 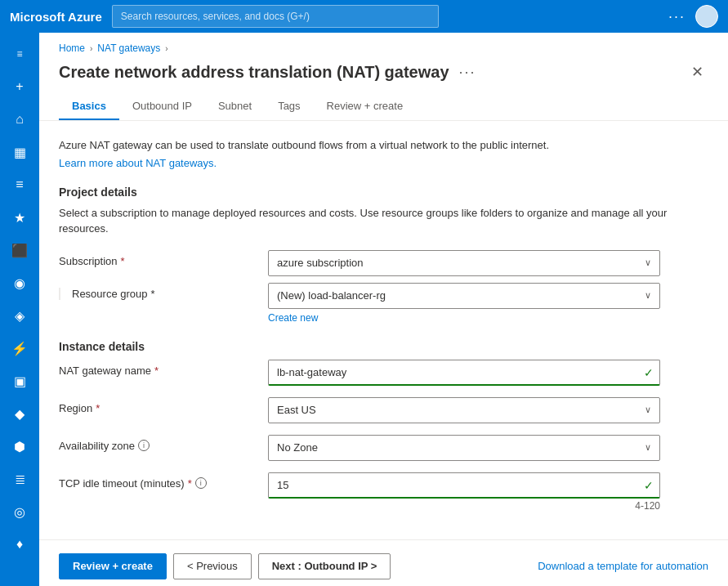 What do you see at coordinates (649, 485) in the screenshot?
I see `tcp-timeout-check-icon: ✓` at bounding box center [649, 485].